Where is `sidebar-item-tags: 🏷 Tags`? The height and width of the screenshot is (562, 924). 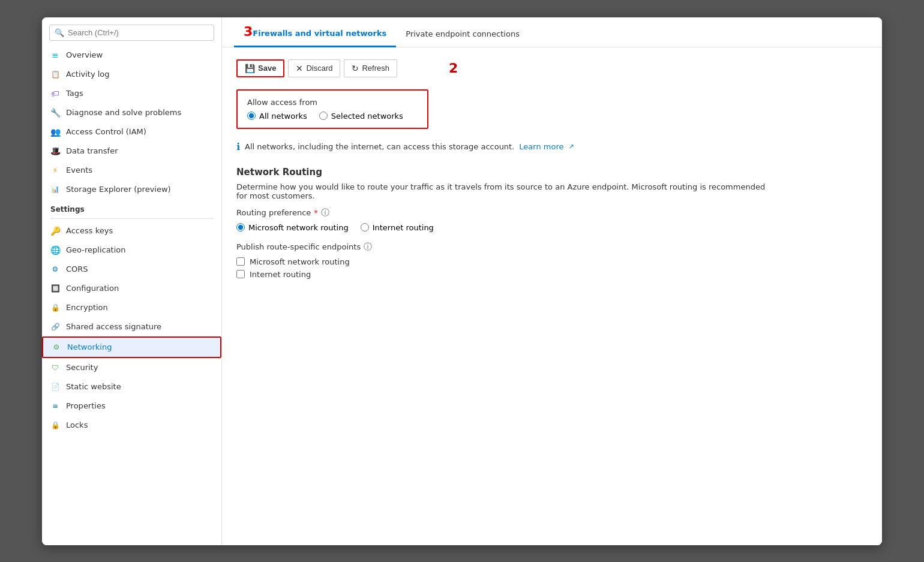
sidebar-item-tags: 🏷 Tags is located at coordinates (132, 94).